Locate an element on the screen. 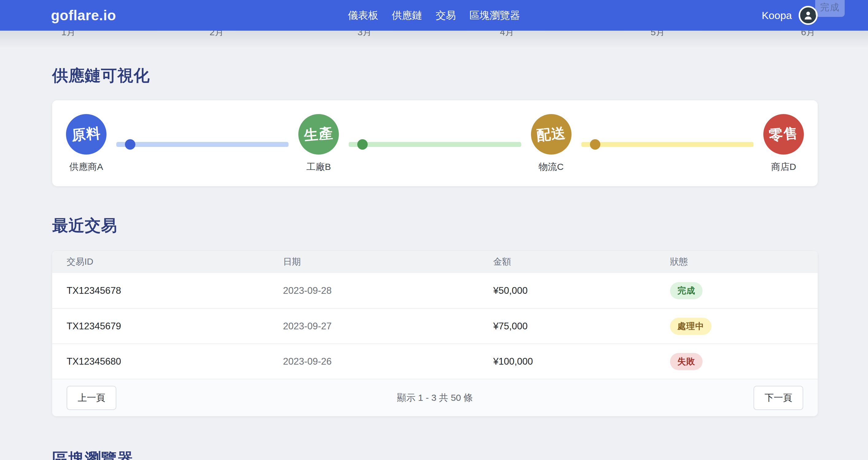  table-row: TX12345680 2023-09-26 ¥100,000 失敗 is located at coordinates (435, 361).